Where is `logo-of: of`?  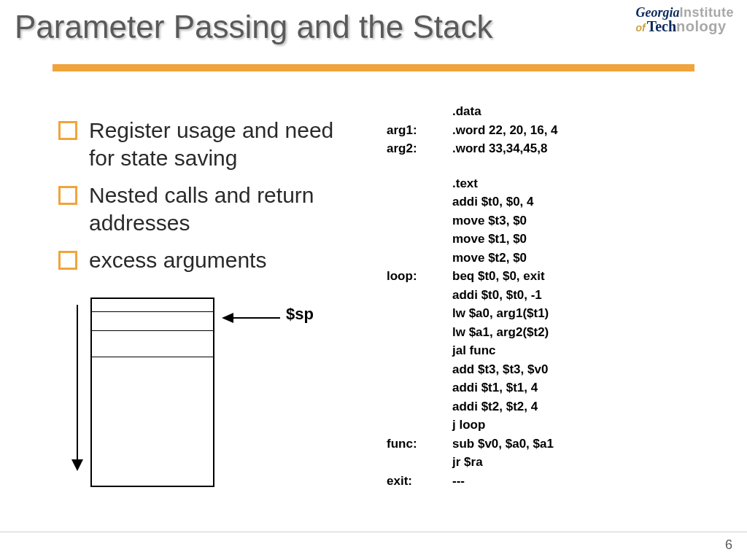
logo-of: of is located at coordinates (640, 28).